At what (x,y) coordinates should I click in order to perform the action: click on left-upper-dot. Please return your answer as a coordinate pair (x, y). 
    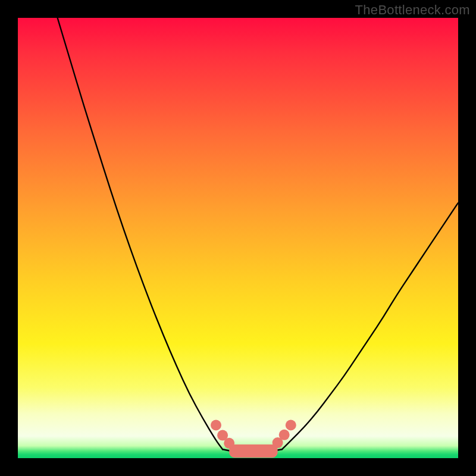
    Looking at the image, I should click on (216, 425).